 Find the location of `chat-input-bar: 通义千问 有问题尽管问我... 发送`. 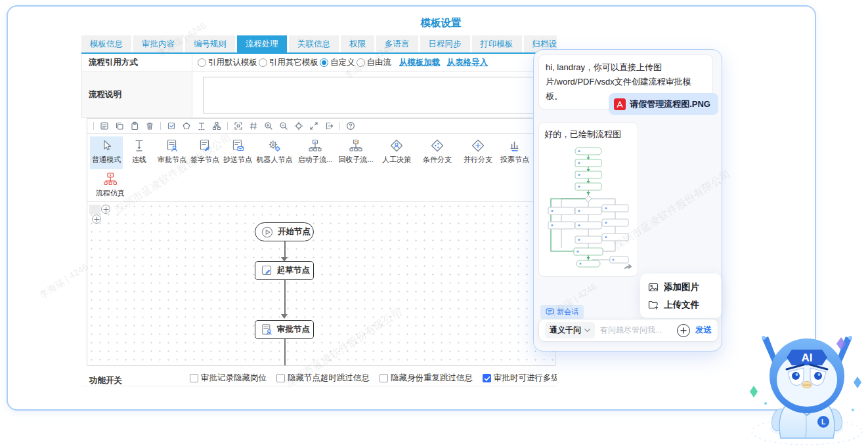

chat-input-bar: 通义千问 有问题尽管问我... 发送 is located at coordinates (628, 331).